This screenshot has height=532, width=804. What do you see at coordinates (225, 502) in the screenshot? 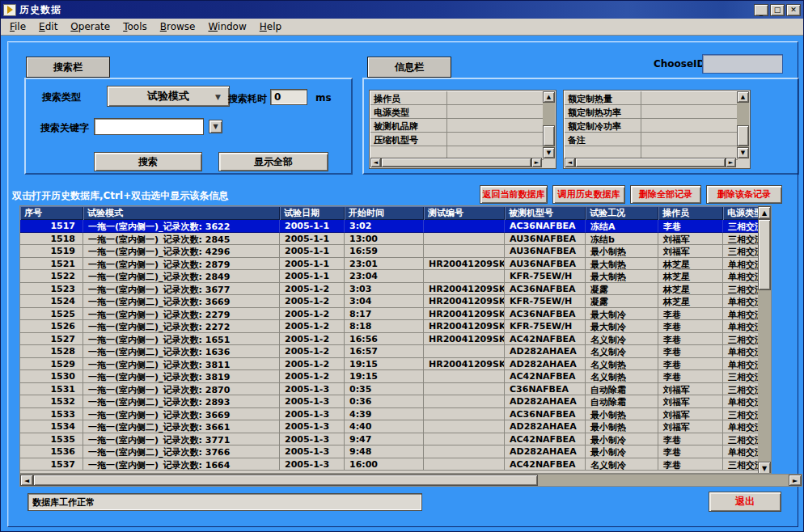
I see `status-message-field` at bounding box center [225, 502].